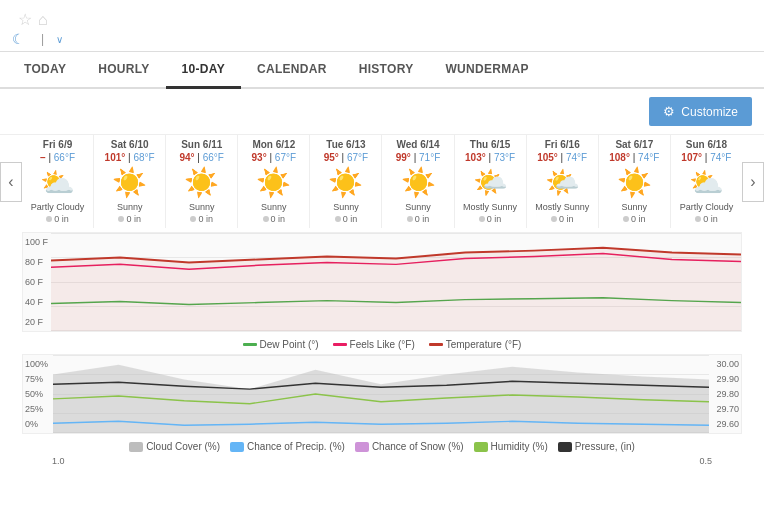 This screenshot has height=531, width=764. Describe the element at coordinates (700, 112) in the screenshot. I see `customize-button: ⚙ Customize` at that location.